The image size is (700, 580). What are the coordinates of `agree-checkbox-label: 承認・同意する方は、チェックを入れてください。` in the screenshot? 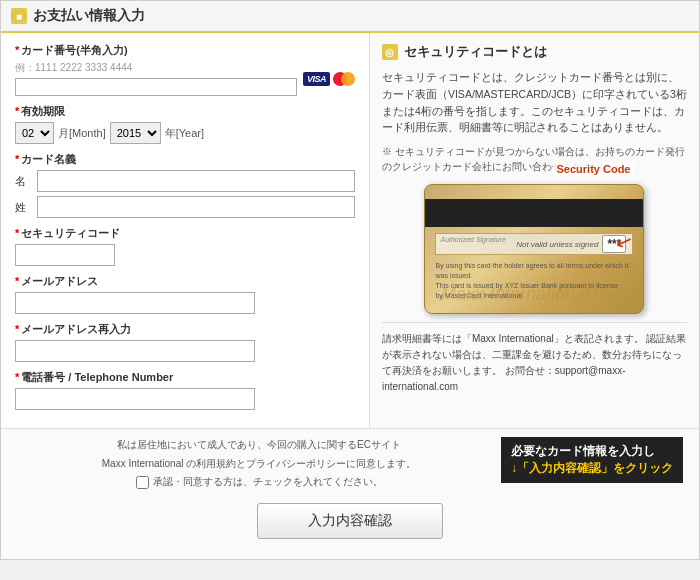 It's located at (268, 482).